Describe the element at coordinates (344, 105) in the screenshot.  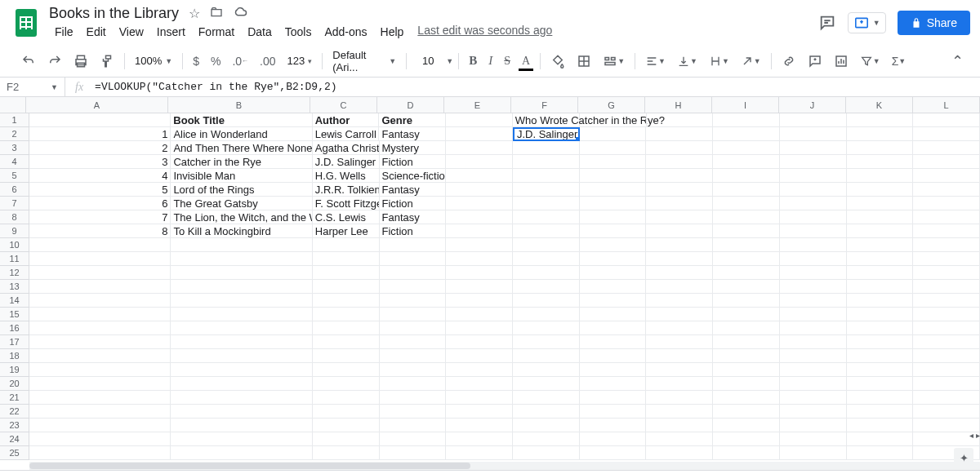
I see `col-header-C: C` at that location.